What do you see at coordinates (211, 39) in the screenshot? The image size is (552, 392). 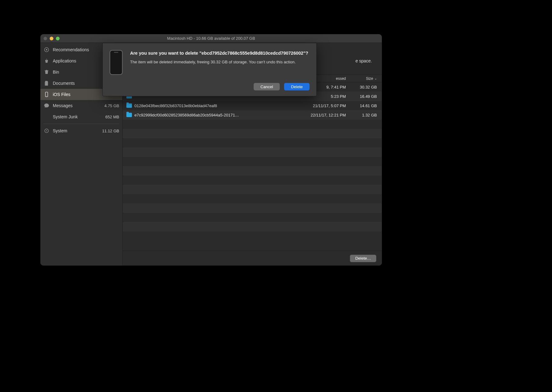 I see `window-title: Macintosh HD - 10.66 GB available of 200…` at bounding box center [211, 39].